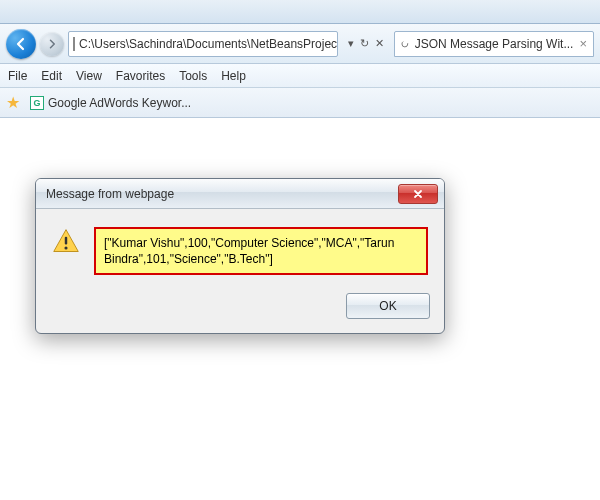  What do you see at coordinates (418, 194) in the screenshot?
I see `close-icon` at bounding box center [418, 194].